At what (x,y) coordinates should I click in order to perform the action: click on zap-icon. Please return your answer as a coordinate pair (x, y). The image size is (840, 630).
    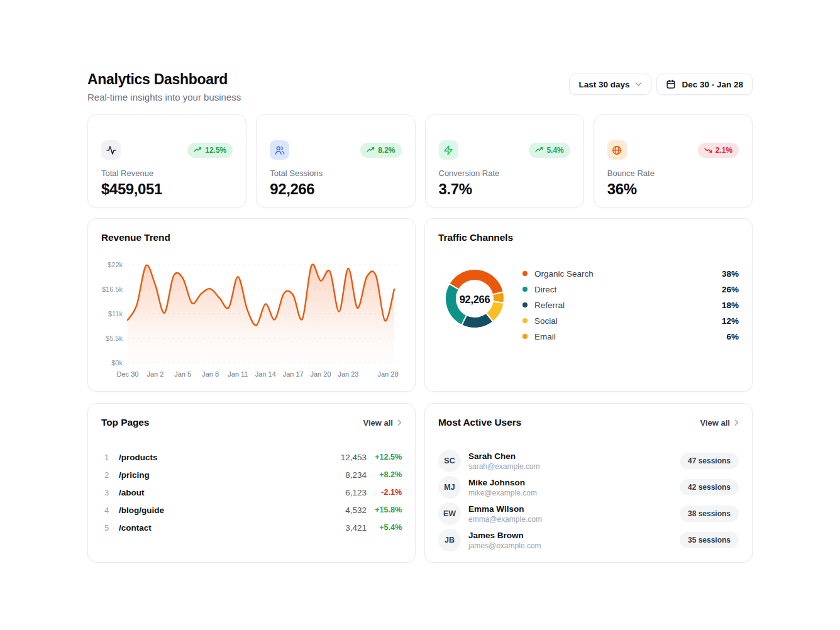
    Looking at the image, I should click on (449, 150).